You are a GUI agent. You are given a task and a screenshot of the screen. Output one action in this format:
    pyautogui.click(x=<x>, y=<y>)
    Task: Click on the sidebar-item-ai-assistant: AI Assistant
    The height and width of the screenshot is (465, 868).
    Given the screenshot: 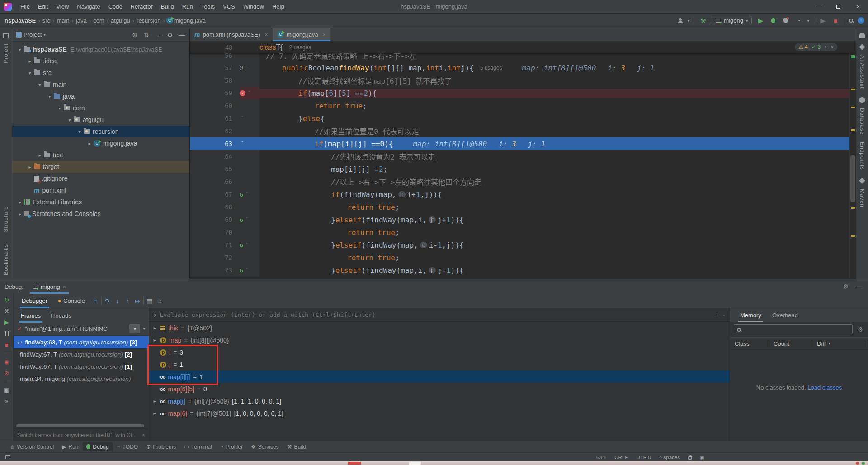 What is the action you would take?
    pyautogui.click(x=862, y=72)
    